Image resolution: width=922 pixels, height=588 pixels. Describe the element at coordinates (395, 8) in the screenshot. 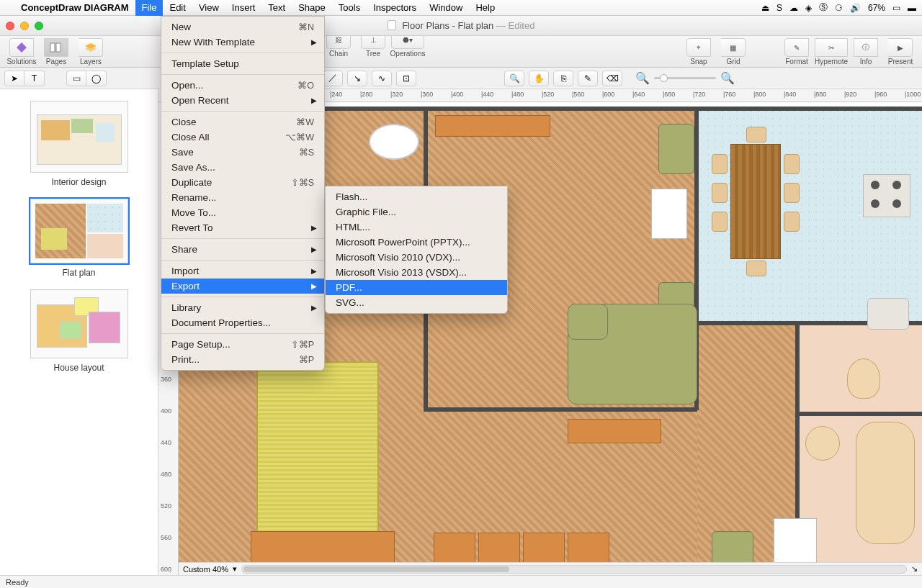

I see `menu-inspectors: Inspectors` at that location.